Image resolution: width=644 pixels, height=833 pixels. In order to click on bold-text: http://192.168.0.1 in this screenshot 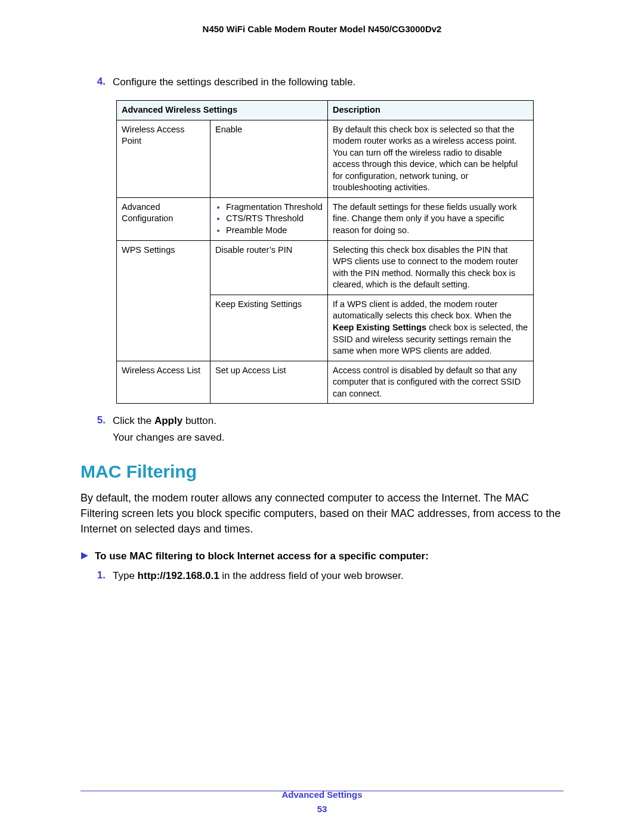, I will do `click(179, 576)`.